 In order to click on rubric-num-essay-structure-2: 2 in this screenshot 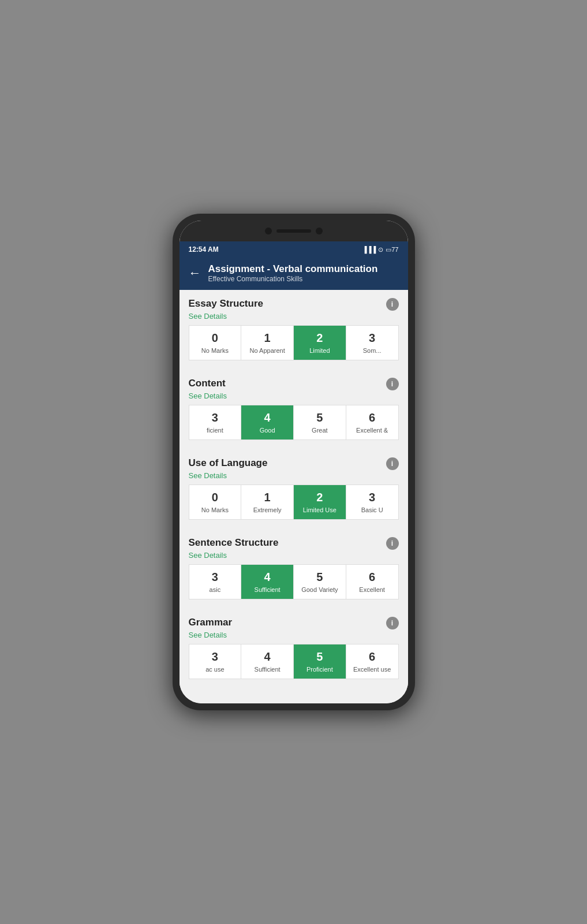, I will do `click(320, 338)`.